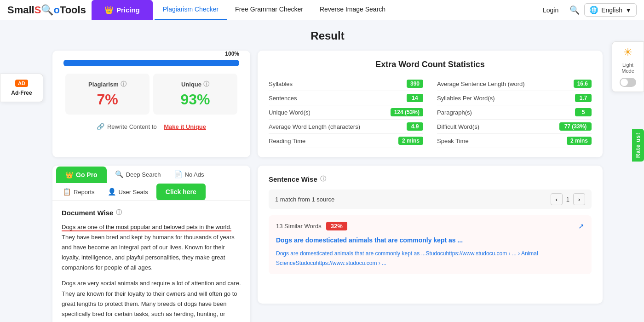 This screenshot has height=322, width=644. I want to click on sw-info-icon: ⓘ, so click(323, 179).